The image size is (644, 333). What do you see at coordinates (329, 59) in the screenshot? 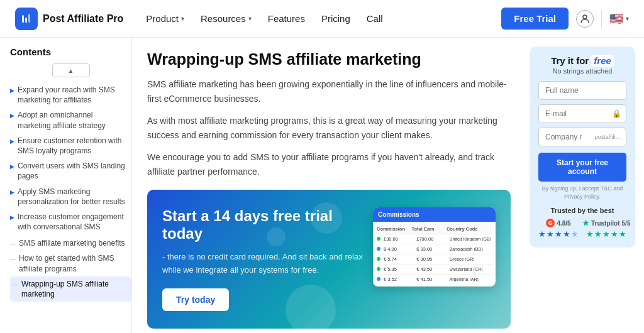
I see `page-title: Wrapping-up SMS affiliate marketing` at bounding box center [329, 59].